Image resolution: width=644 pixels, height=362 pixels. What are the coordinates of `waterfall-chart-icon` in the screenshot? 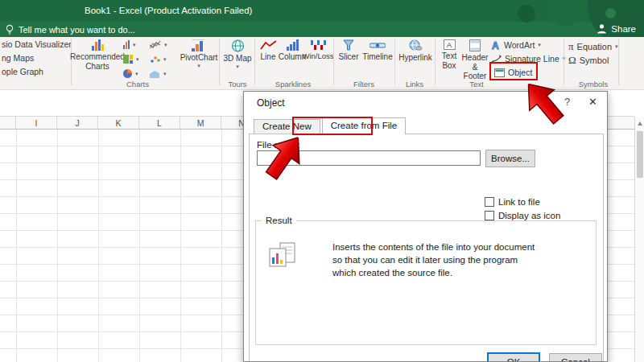 It's located at (155, 74).